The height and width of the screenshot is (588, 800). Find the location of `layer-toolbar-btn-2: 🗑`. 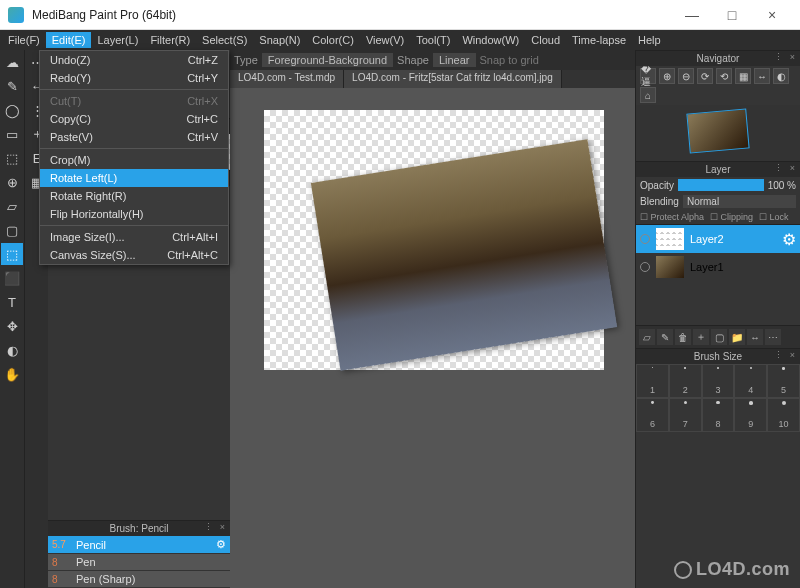

layer-toolbar-btn-2: 🗑 is located at coordinates (683, 337).